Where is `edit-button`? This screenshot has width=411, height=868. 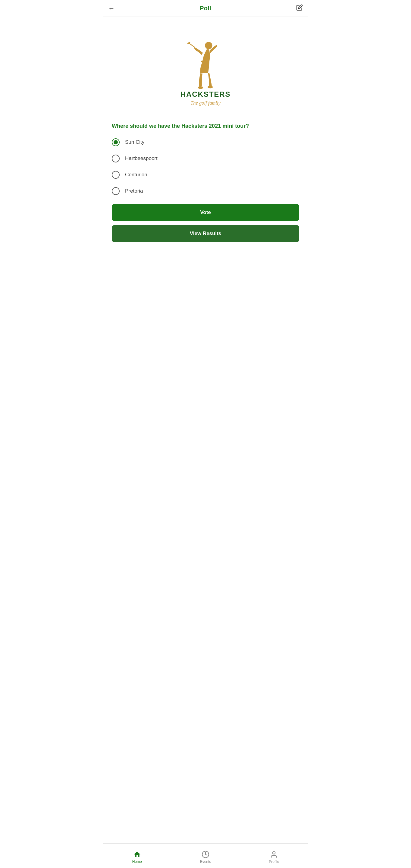 edit-button is located at coordinates (299, 8).